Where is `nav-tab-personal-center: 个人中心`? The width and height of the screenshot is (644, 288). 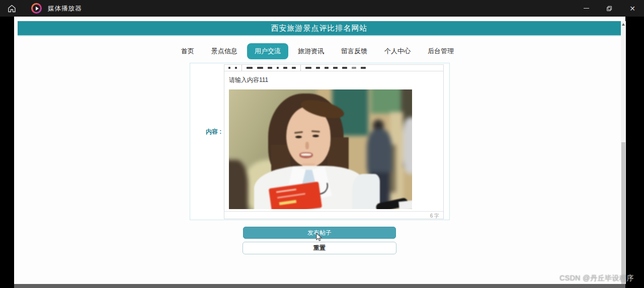 nav-tab-personal-center: 个人中心 is located at coordinates (397, 51).